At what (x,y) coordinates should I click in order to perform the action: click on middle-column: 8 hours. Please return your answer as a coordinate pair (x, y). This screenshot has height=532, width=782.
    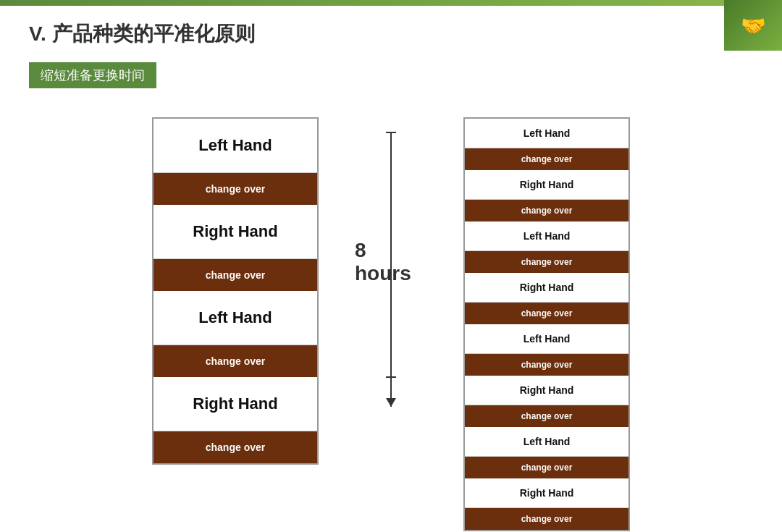
    Looking at the image, I should click on (391, 262).